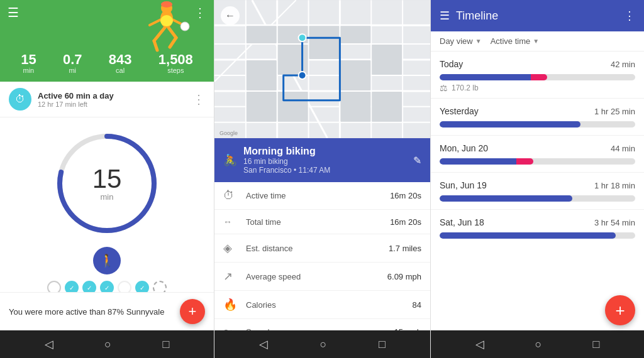  I want to click on active-time-icon: ⏱, so click(232, 196).